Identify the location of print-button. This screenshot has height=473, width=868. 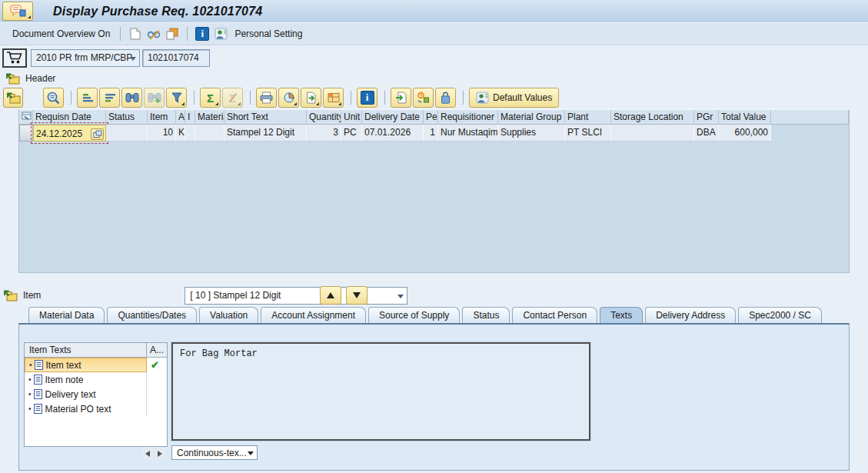
(266, 98).